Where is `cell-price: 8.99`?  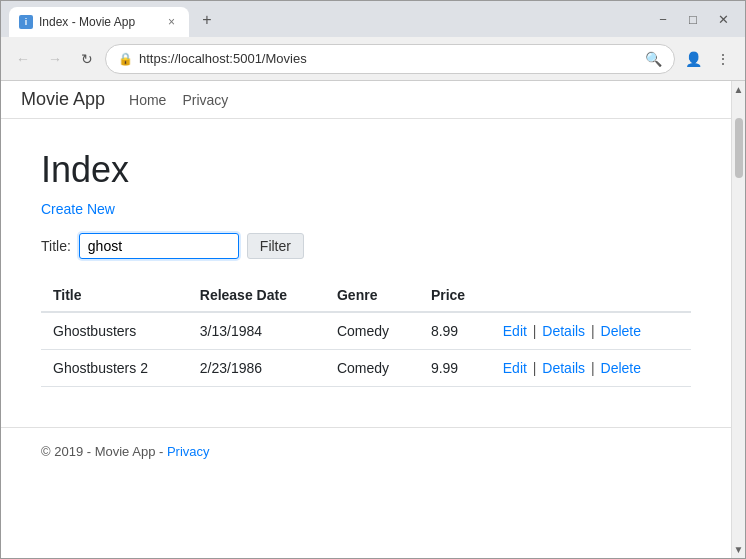
cell-price: 8.99 is located at coordinates (455, 331).